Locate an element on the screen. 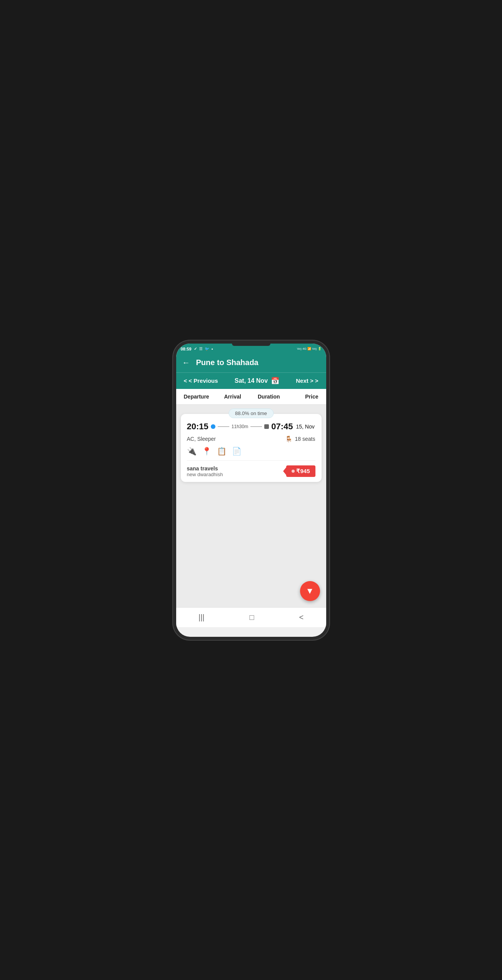 This screenshot has width=502, height=980. duration-label: 11h30m is located at coordinates (240, 427).